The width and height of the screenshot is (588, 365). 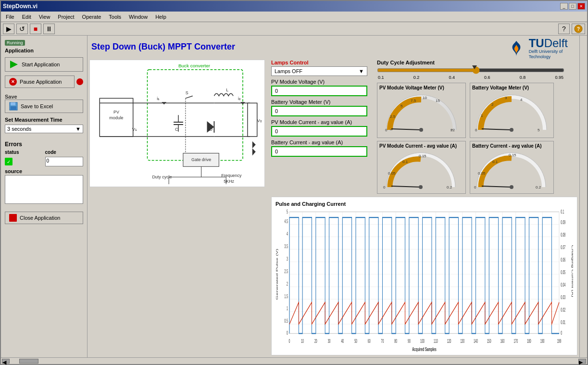 What do you see at coordinates (288, 212) in the screenshot?
I see `svg-text: 5` at bounding box center [288, 212].